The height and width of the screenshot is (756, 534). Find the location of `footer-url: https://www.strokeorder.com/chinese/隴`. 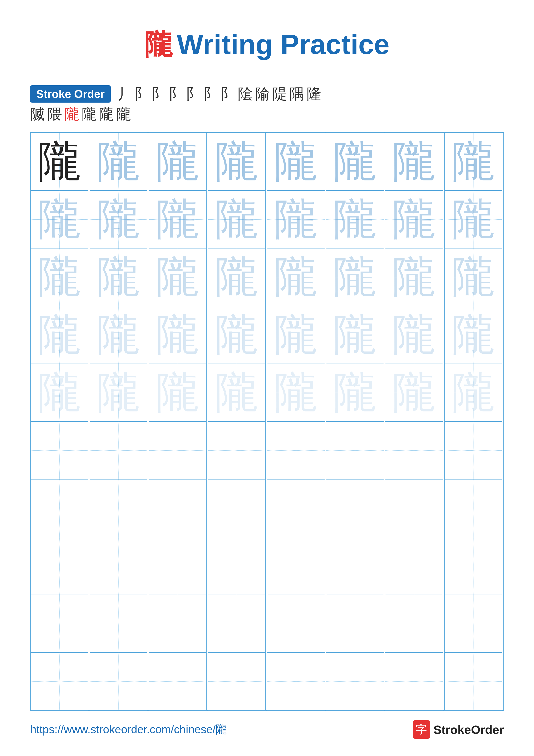

footer-url: https://www.strokeorder.com/chinese/隴 is located at coordinates (128, 730).